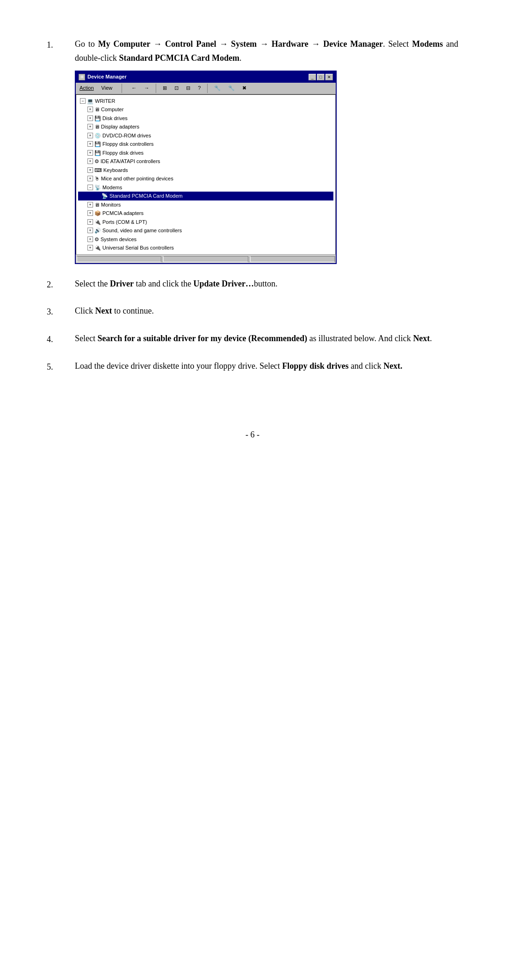  Describe the element at coordinates (206, 179) in the screenshot. I see `tree-item-mice: + 🖱 Mice and other pointing devices` at that location.